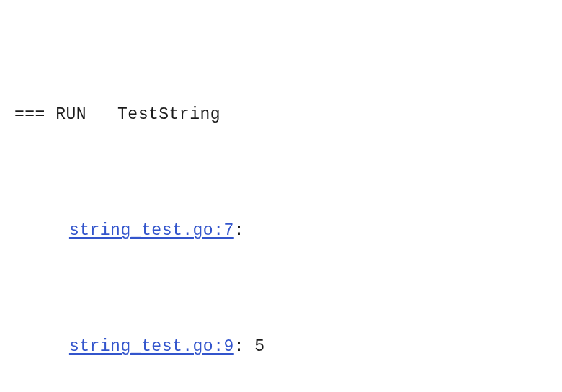 The image size is (562, 392). What do you see at coordinates (281, 231) in the screenshot?
I see `source-line: string_test.go:7:` at bounding box center [281, 231].